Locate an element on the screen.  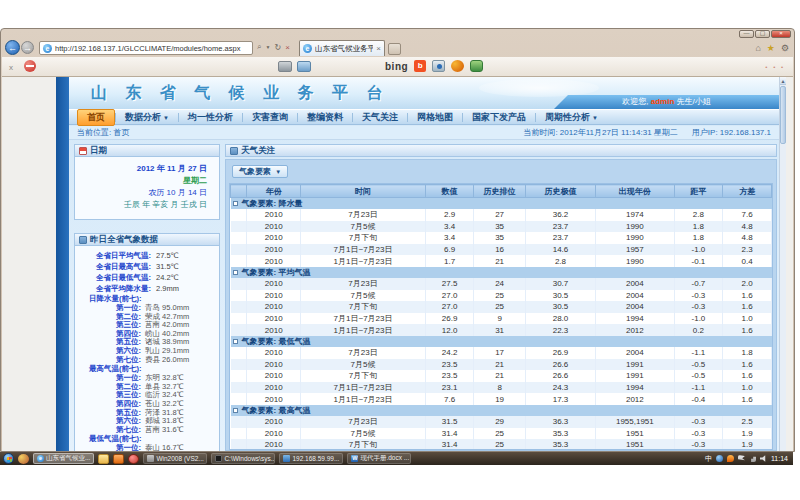
search-dropdown-icon: ▼ is located at coordinates (268, 47).